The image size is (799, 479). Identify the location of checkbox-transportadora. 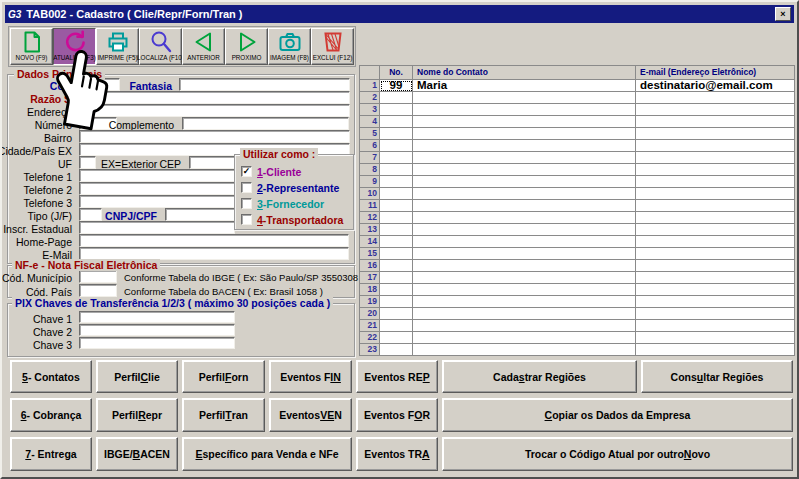
(246, 220).